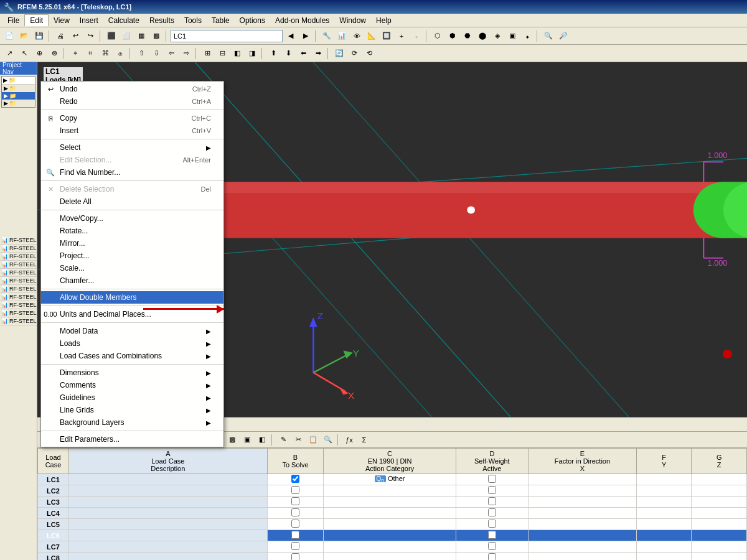 The width and height of the screenshot is (747, 560). I want to click on toolbar-btn13: -, so click(416, 36).